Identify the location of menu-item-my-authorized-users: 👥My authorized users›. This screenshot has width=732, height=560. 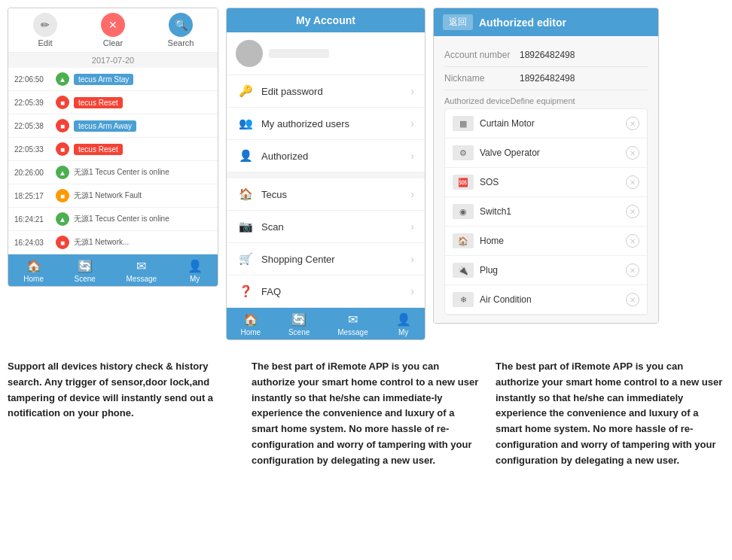
(325, 123).